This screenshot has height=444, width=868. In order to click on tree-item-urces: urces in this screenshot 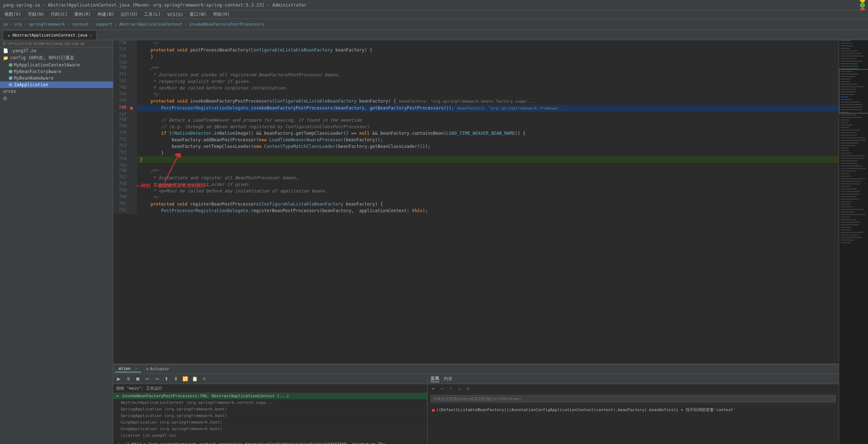, I will do `click(56, 91)`.